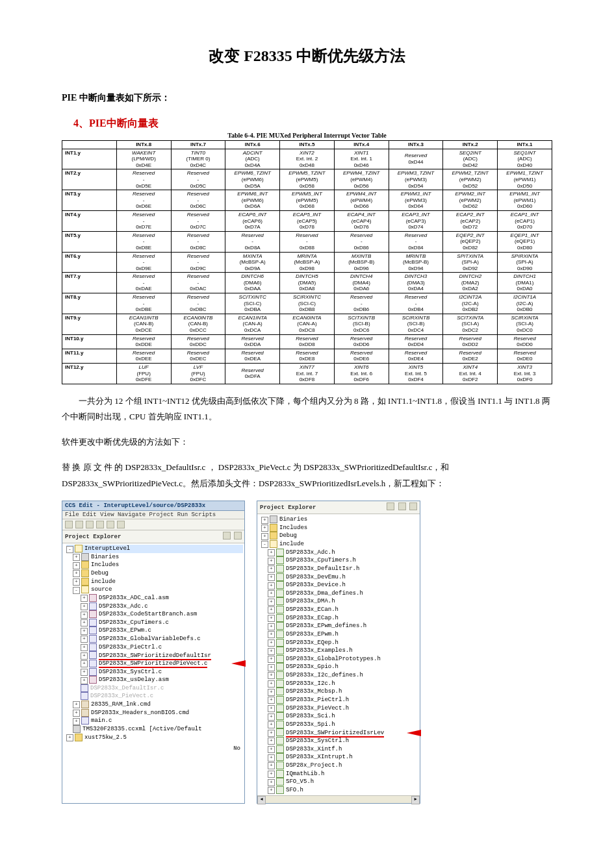 This screenshot has height=868, width=614. I want to click on tree-node: +DSP2833x_CpuTimers.h, so click(340, 561).